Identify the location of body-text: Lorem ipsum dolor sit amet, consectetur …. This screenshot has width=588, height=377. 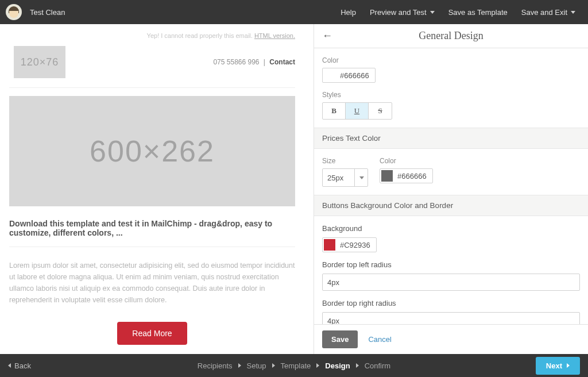
(152, 283).